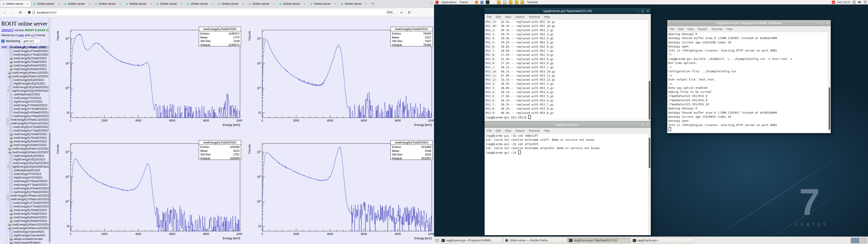  I want to click on forward-button: →, so click(13, 12).